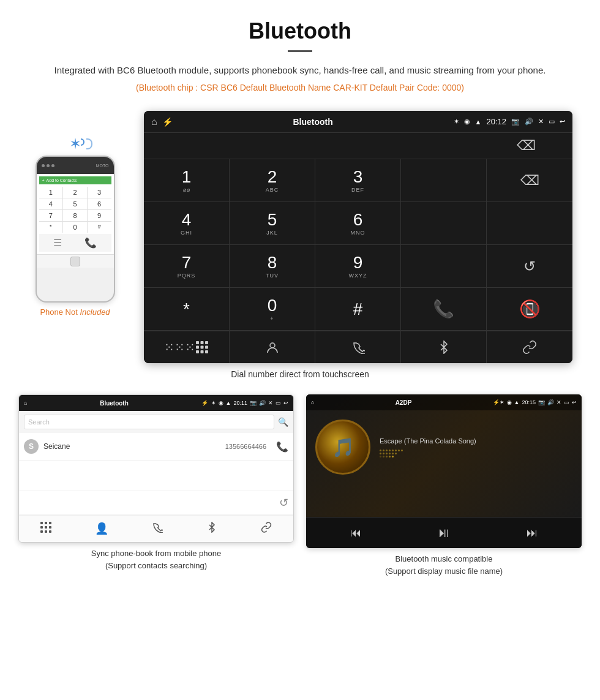 This screenshot has width=600, height=700. I want to click on dial-key-hash: #, so click(358, 309).